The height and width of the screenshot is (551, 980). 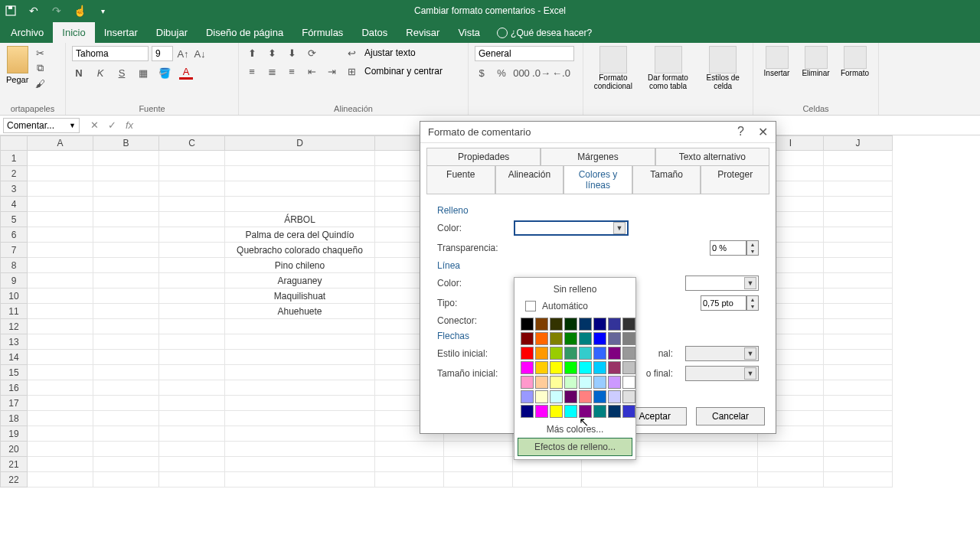 What do you see at coordinates (129, 126) in the screenshot?
I see `fx-icon: fx` at bounding box center [129, 126].